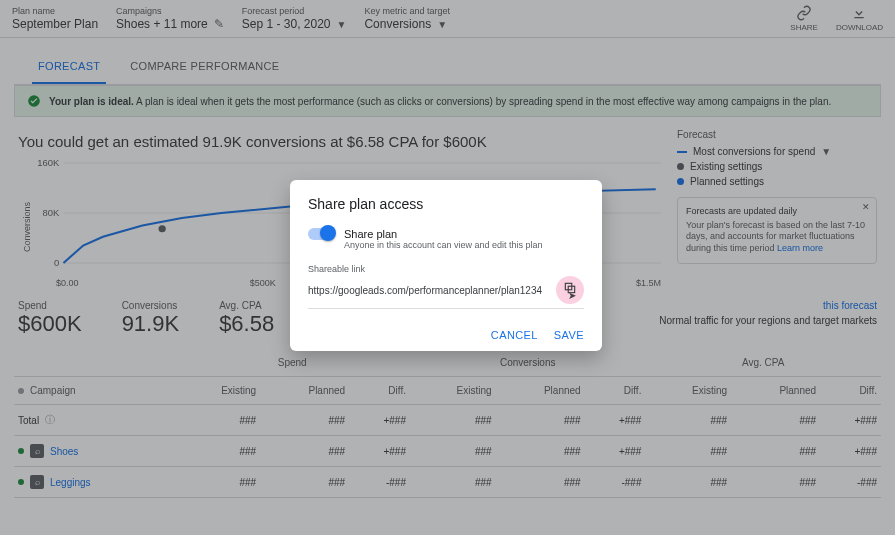 This screenshot has height=535, width=895. Describe the element at coordinates (444, 245) in the screenshot. I see `toggle-subtitle: Anyone in this account can view and edit…` at that location.